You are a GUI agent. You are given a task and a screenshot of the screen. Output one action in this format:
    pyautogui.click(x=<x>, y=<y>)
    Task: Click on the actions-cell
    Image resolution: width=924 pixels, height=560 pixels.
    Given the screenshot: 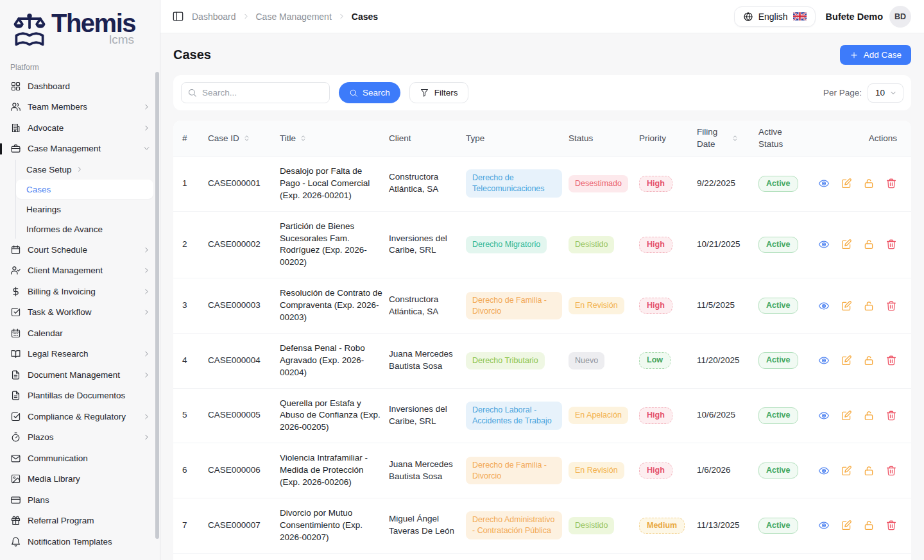 What is the action you would take?
    pyautogui.click(x=860, y=471)
    